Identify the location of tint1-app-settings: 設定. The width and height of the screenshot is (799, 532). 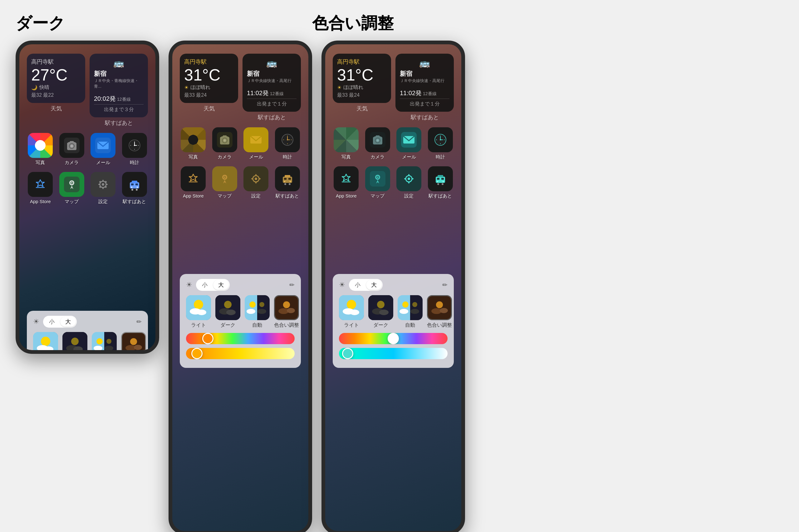
(256, 183).